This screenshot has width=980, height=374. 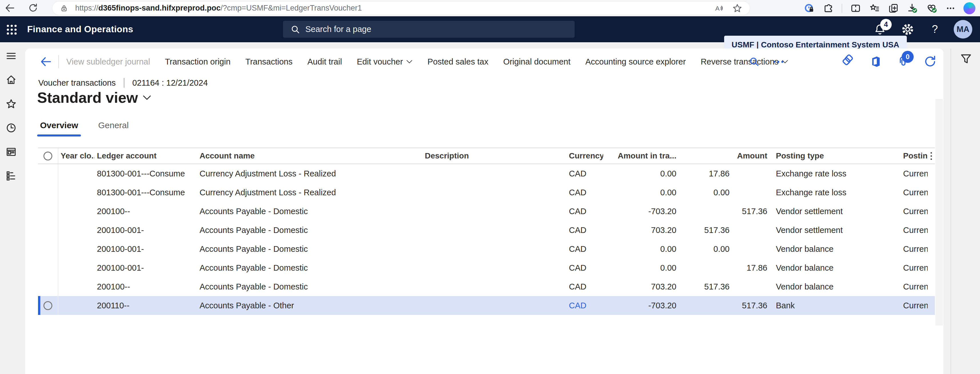 I want to click on action-audit-trail: Audit trail, so click(x=325, y=62).